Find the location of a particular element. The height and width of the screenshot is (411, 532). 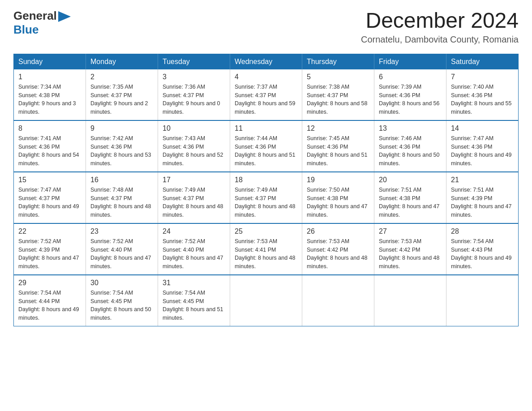

calendar-day-cell: 16 Sunrise: 7:48 AM Sunset: 4:37 PM Dayl… is located at coordinates (122, 198).